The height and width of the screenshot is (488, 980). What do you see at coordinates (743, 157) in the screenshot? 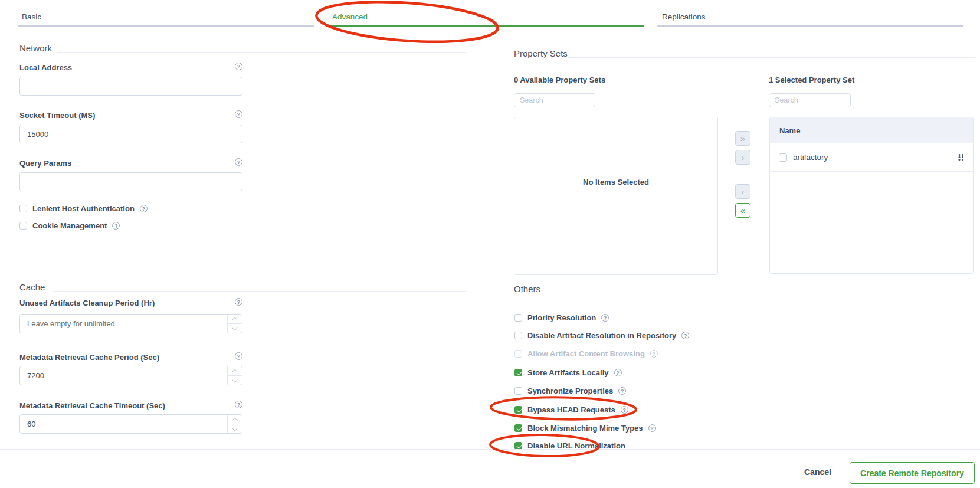
I see `chevron-right-icon: ›` at bounding box center [743, 157].